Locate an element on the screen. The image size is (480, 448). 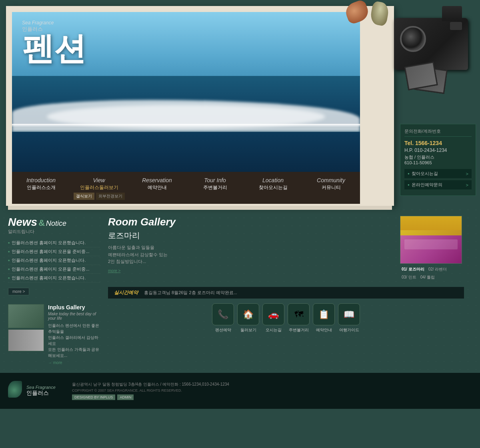
guide-icon: 📖 is located at coordinates (349, 314).